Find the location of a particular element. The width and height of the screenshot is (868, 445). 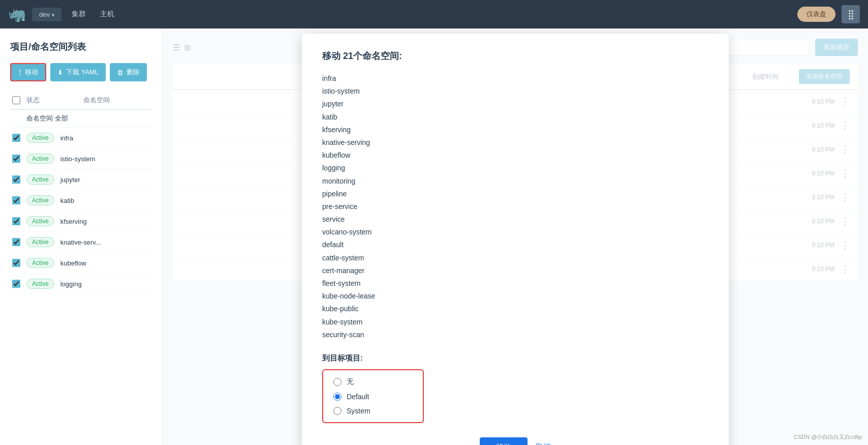

yaml-label: 下载 YAML is located at coordinates (82, 72).